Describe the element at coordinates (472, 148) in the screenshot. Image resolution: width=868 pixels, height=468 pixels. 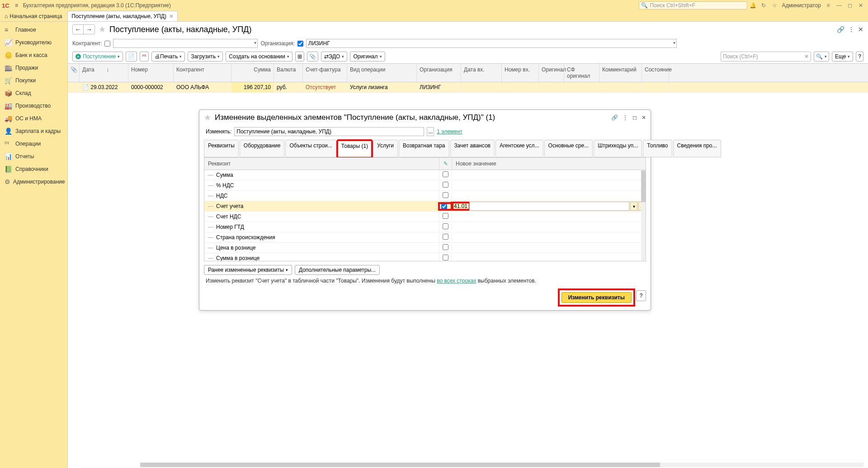
I see `tab-advances: Зачет авансов` at that location.